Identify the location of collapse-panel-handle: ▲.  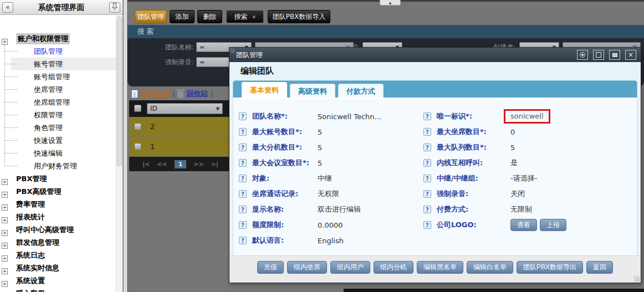
(390, 3).